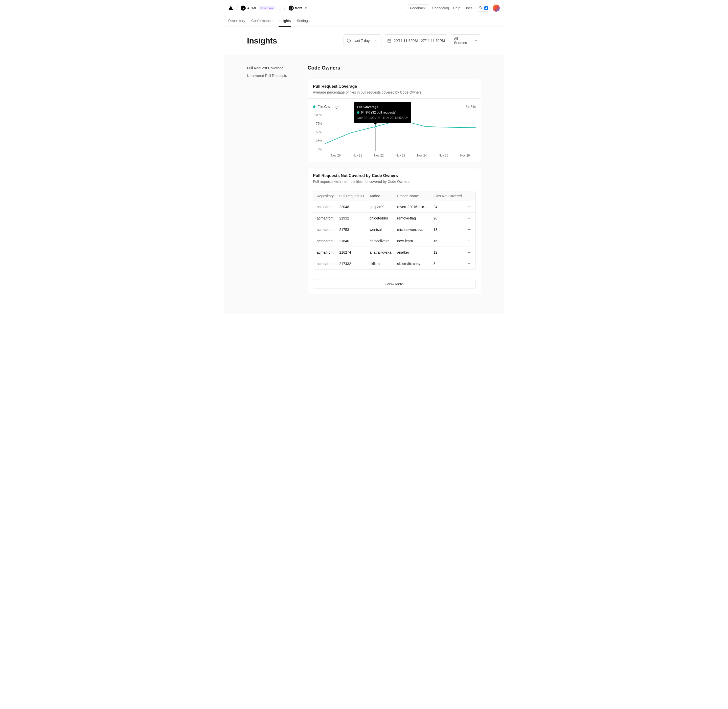 The height and width of the screenshot is (709, 728). Describe the element at coordinates (486, 8) in the screenshot. I see `notification-count: 4` at that location.